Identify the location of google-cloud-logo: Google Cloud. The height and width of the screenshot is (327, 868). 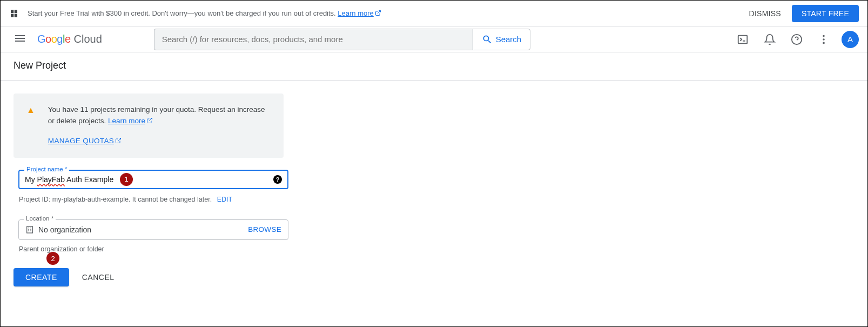
(70, 39).